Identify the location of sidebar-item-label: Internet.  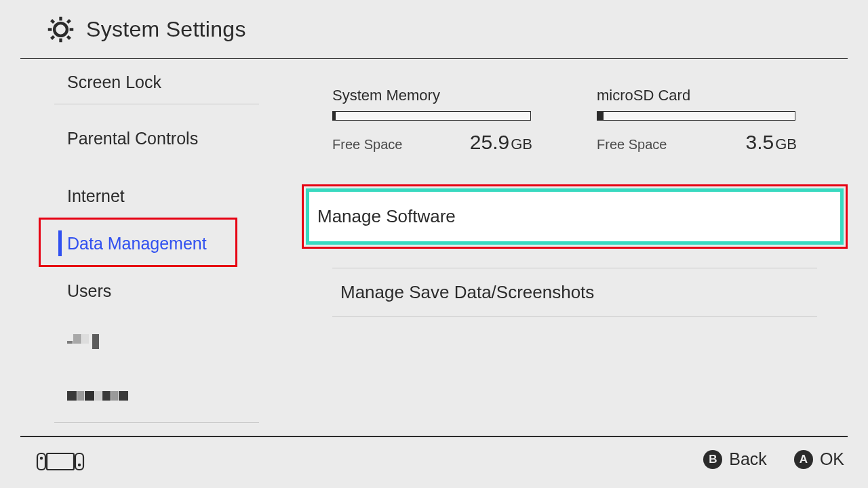
(96, 197).